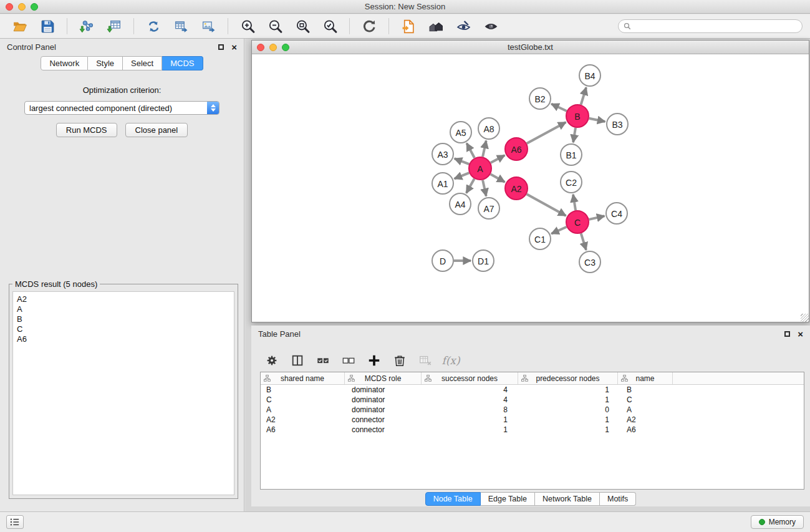 The width and height of the screenshot is (810, 532). What do you see at coordinates (47, 26) in the screenshot?
I see `save-session-button` at bounding box center [47, 26].